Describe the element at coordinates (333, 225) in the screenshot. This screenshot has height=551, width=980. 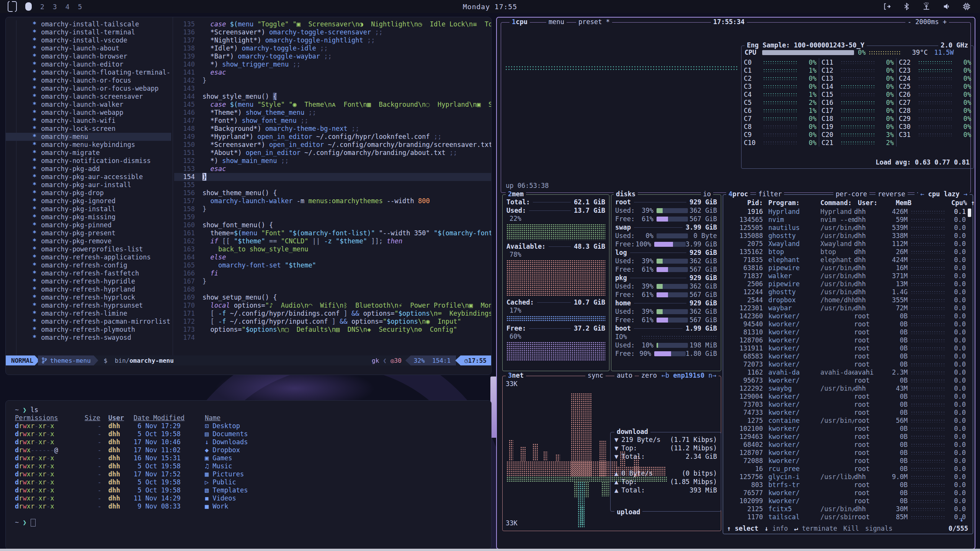
I see `code-line: 160show_font_menu() {` at that location.